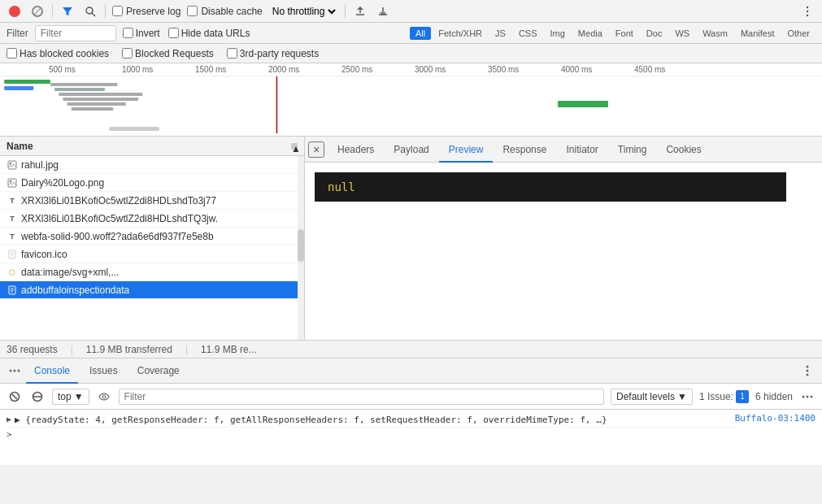 The height and width of the screenshot is (504, 822). I want to click on list-item-name: XRXl3l6Li01BKofiOc5wtlZ2di8HDLshdTQ3jw., so click(120, 219).